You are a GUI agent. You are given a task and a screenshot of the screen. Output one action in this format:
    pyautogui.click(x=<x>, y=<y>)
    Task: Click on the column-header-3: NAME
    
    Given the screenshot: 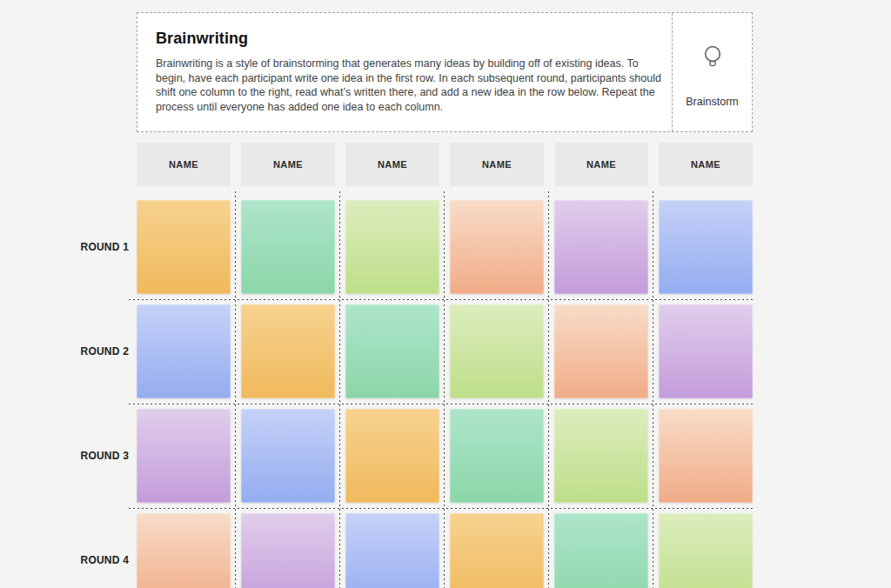 What is the action you would take?
    pyautogui.click(x=392, y=164)
    